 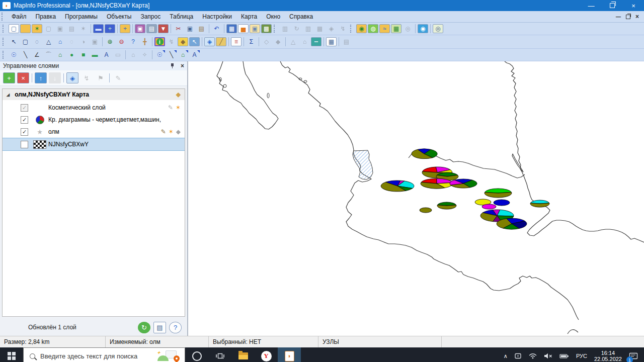 I want to click on export-window-button: ▼, so click(x=163, y=29).